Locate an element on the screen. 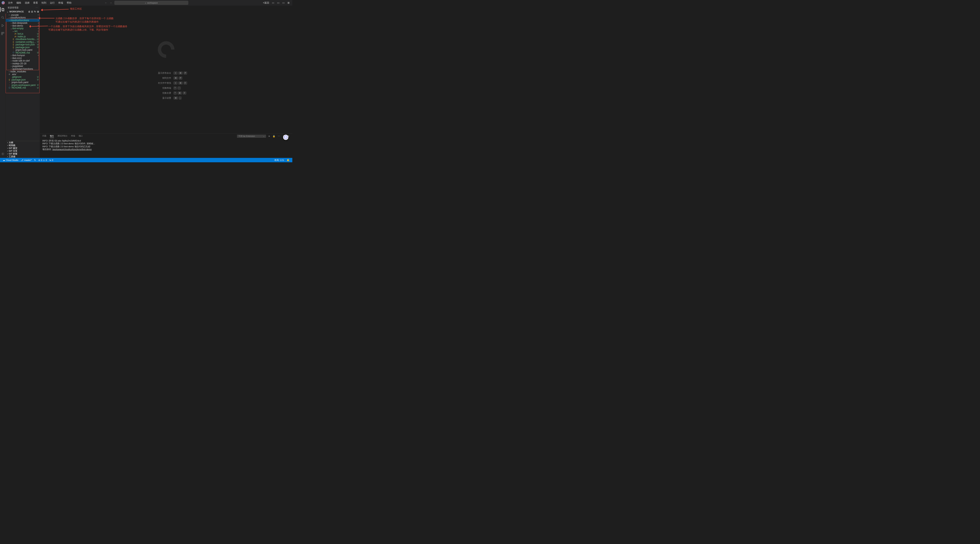 This screenshot has height=544, width=980. file-item: ·.gitignoreU is located at coordinates (23, 77).